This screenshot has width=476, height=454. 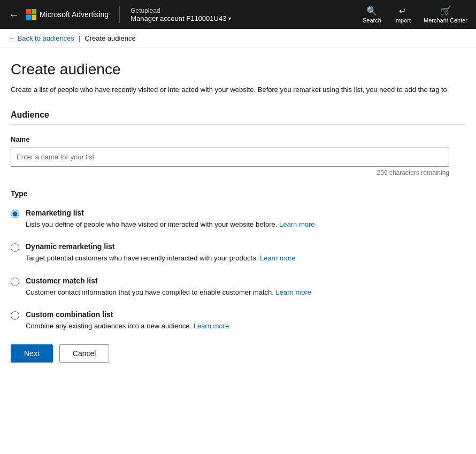 What do you see at coordinates (402, 20) in the screenshot?
I see `import-label: Import` at bounding box center [402, 20].